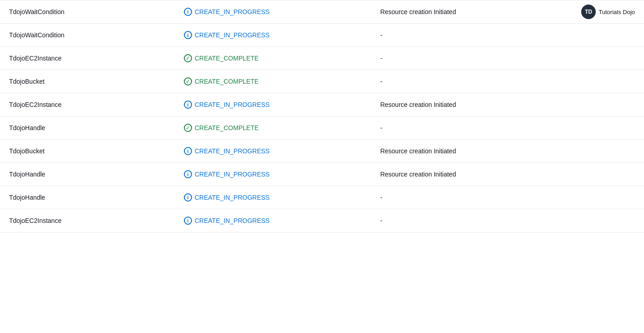 This screenshot has width=644, height=333. What do you see at coordinates (588, 12) in the screenshot?
I see `logo-initials: TD` at bounding box center [588, 12].